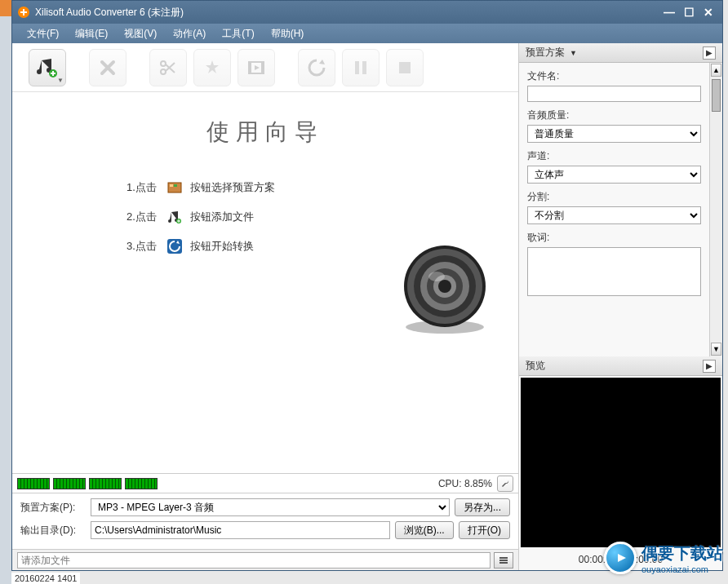  What do you see at coordinates (405, 68) in the screenshot?
I see `stop-button` at bounding box center [405, 68].